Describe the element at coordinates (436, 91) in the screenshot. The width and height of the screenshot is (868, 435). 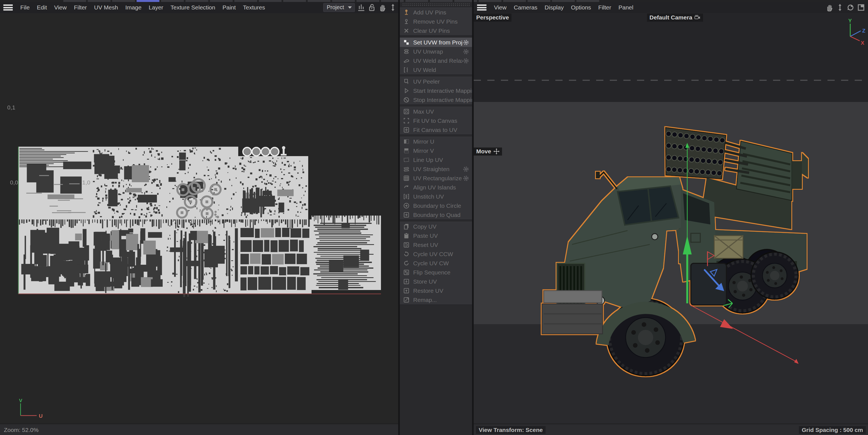
I see `command-start-interactive-mapping: Start Interactive Mapping` at that location.